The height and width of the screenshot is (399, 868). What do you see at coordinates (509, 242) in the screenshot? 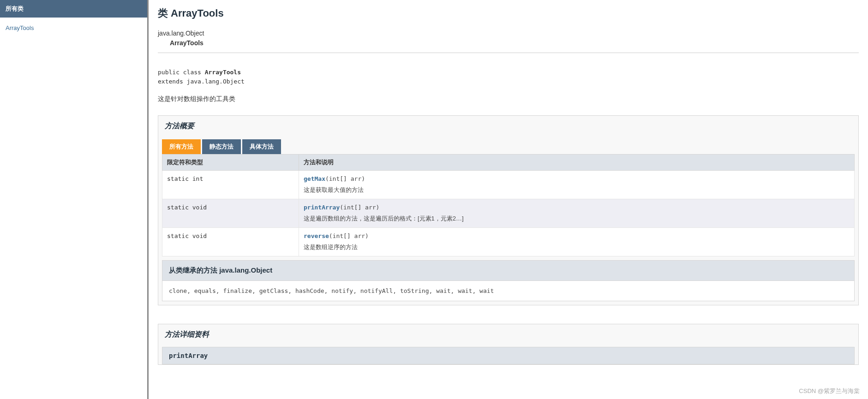
I see `table-row: static void reverse(int[] arr) 这是数组逆序的方法` at bounding box center [509, 242].